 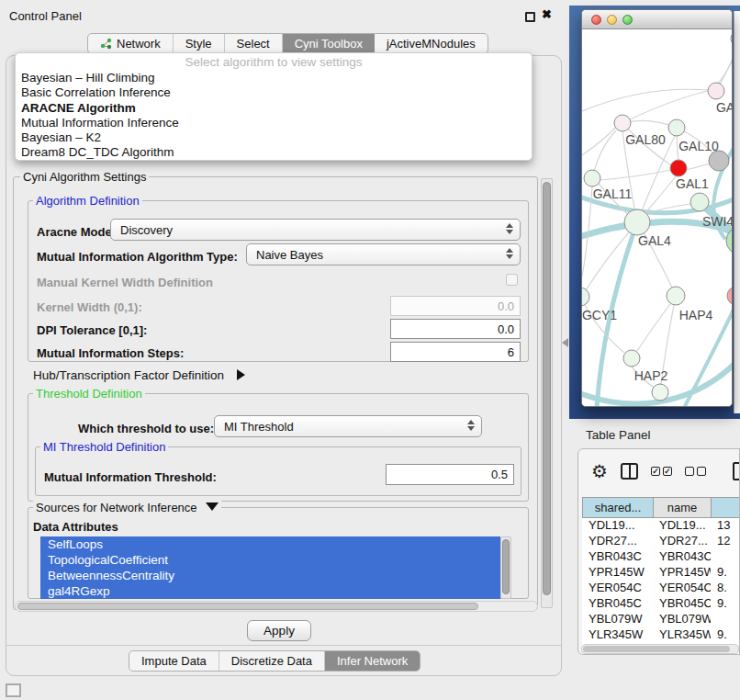 I want to click on gear-icon: ⚙, so click(x=600, y=471).